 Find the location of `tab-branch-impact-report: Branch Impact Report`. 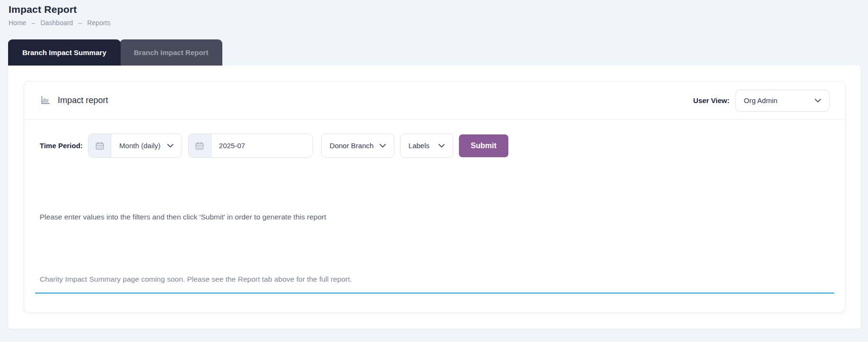

tab-branch-impact-report: Branch Impact Report is located at coordinates (171, 52).